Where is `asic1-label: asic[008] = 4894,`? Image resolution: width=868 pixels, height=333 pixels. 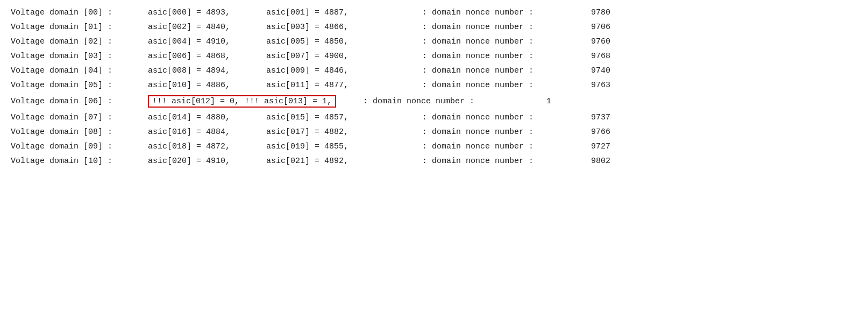 asic1-label: asic[008] = 4894, is located at coordinates (207, 71).